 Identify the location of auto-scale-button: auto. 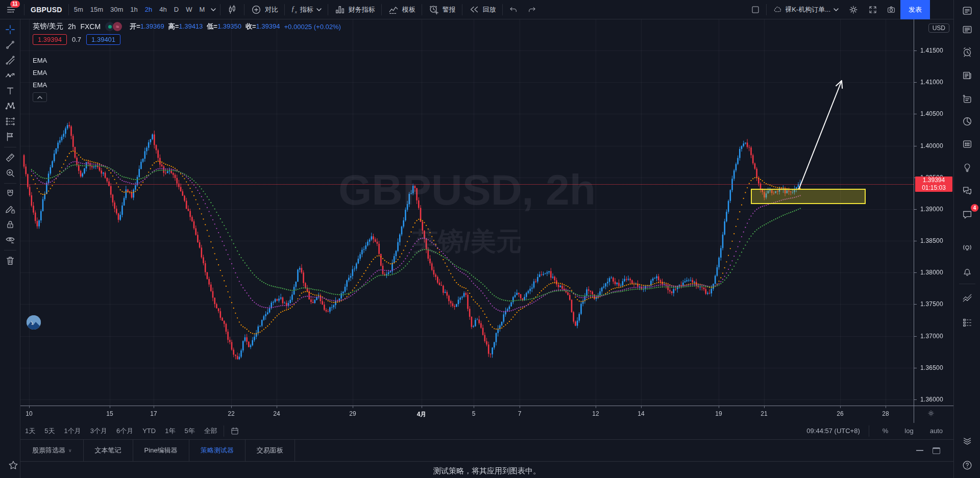
(936, 431).